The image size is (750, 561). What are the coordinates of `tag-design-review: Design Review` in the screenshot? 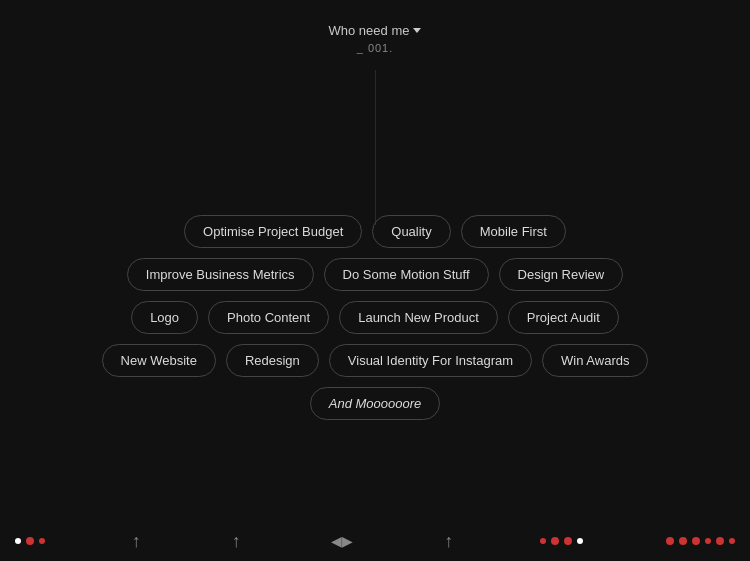 It's located at (562, 274).